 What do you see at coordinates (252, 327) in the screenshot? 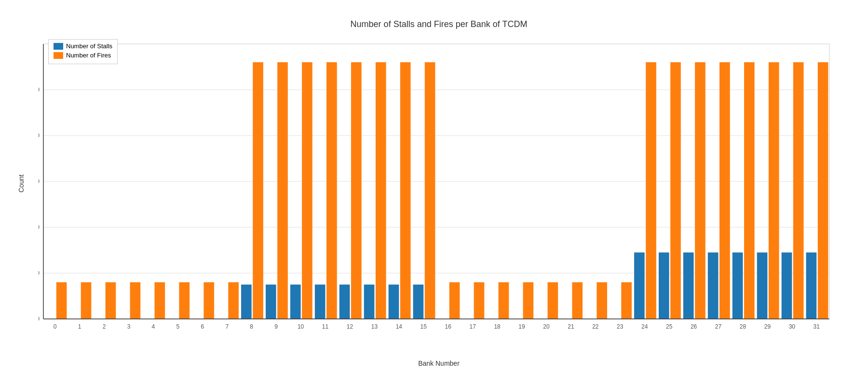
I see `svg-text: 8` at bounding box center [252, 327].